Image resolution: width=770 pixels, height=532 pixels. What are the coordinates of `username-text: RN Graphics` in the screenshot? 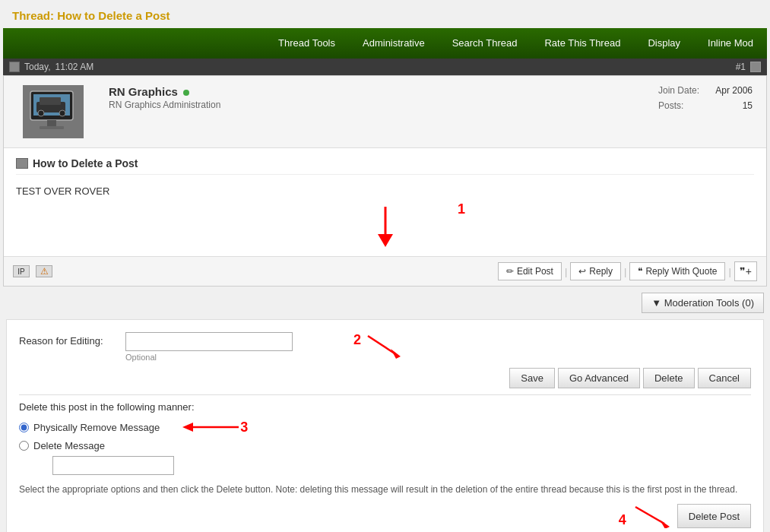 It's located at (143, 91).